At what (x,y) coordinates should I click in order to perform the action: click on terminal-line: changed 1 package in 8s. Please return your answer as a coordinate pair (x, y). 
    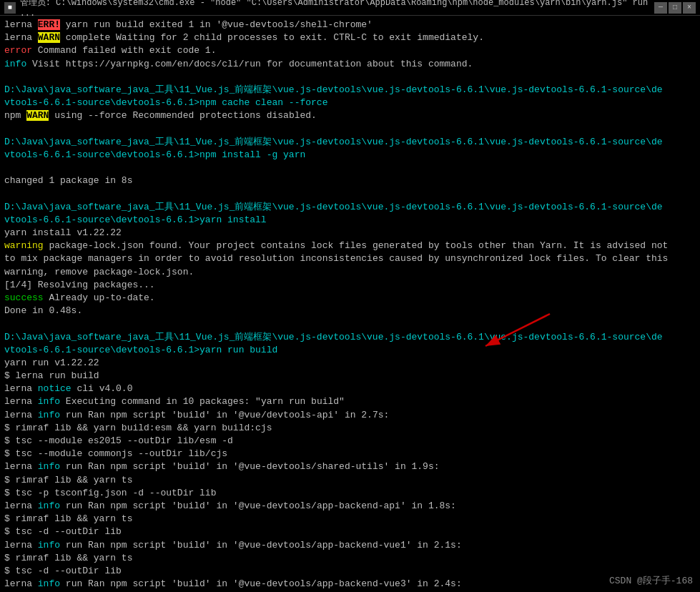
    Looking at the image, I should click on (350, 181).